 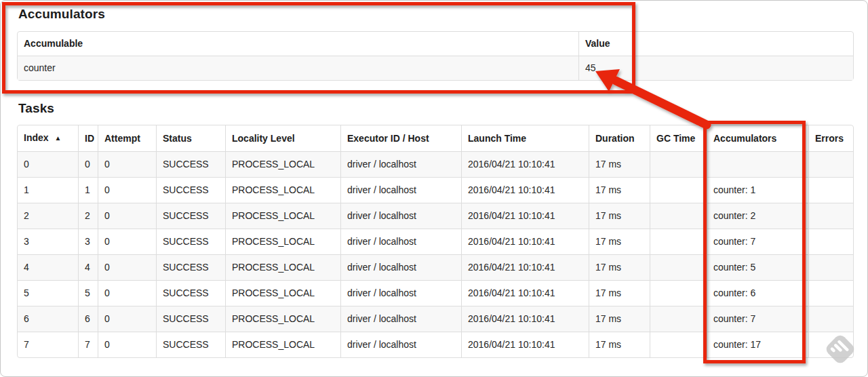 What do you see at coordinates (435, 108) in the screenshot?
I see `tasks-heading: Tasks` at bounding box center [435, 108].